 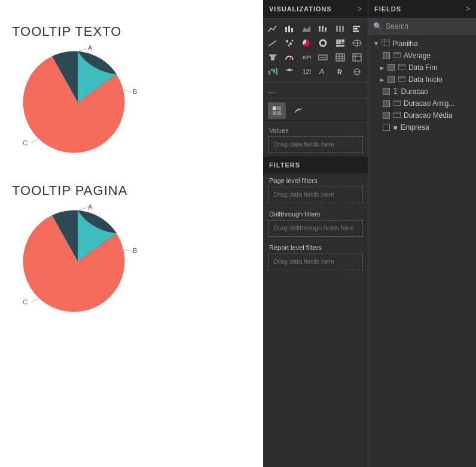 What do you see at coordinates (340, 43) in the screenshot?
I see `viz-icon-treemap` at bounding box center [340, 43].